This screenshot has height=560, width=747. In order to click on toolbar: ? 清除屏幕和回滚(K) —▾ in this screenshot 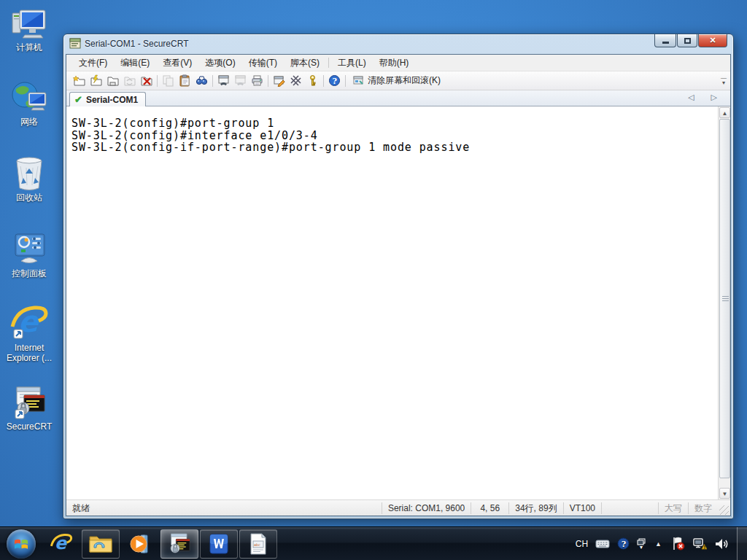, I will do `click(398, 81)`.